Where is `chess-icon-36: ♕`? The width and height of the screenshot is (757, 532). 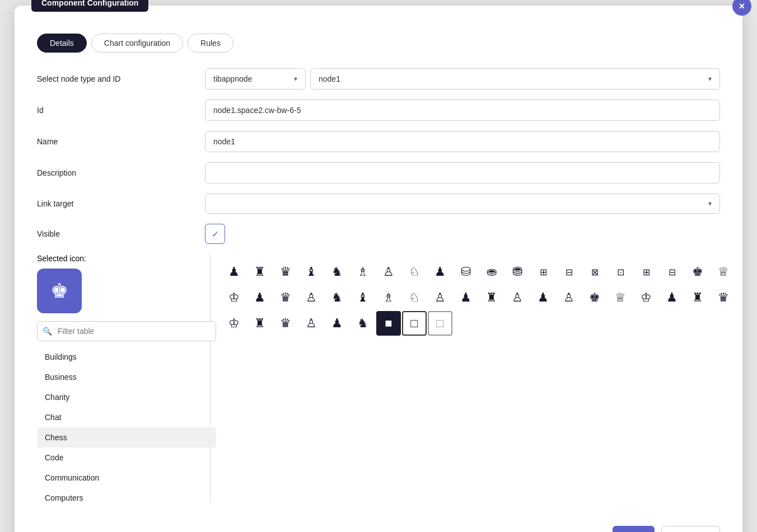
chess-icon-36: ♕ is located at coordinates (620, 298).